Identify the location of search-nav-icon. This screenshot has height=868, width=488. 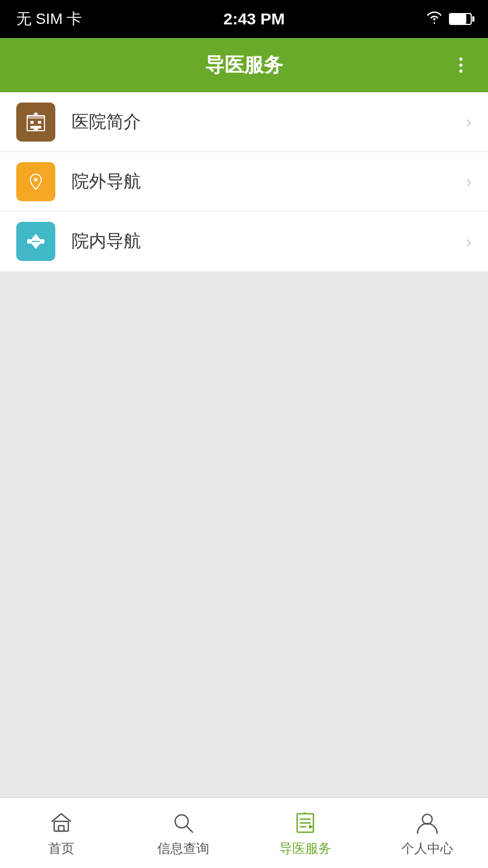
(183, 823).